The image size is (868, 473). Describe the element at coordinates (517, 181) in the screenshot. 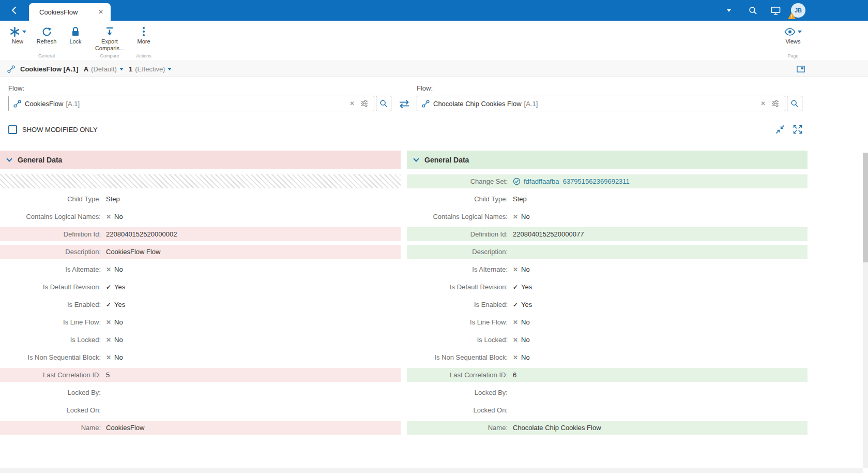

I see `circle-check-icon` at that location.